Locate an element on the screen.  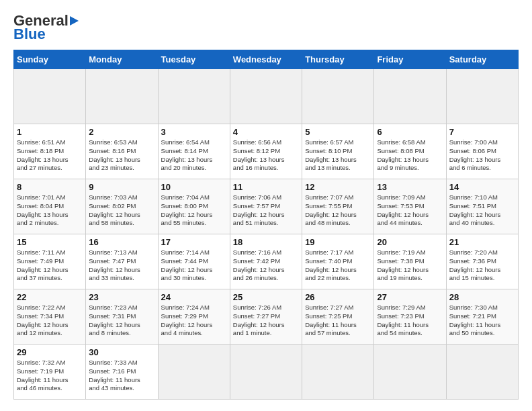
day-cell: 9Sunrise: 7:03 AM Sunset: 8:02 PM Daylig… is located at coordinates (122, 207).